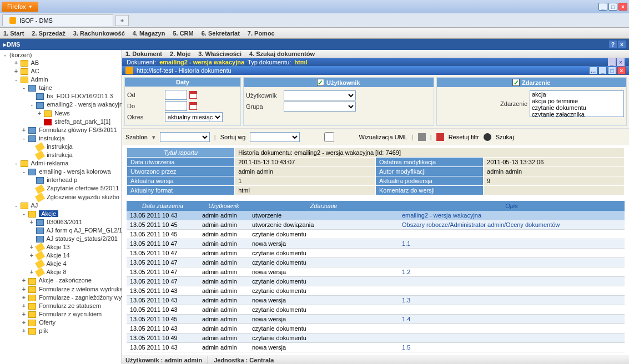 The height and width of the screenshot is (364, 629). What do you see at coordinates (61, 297) in the screenshot?
I see `tree-item: + Formularze - zagnieżdżony wyc` at bounding box center [61, 297].